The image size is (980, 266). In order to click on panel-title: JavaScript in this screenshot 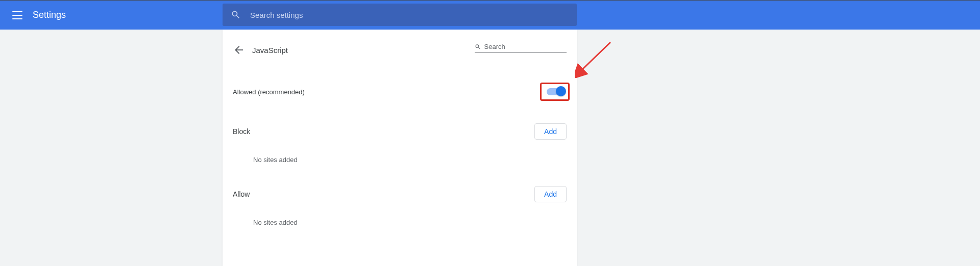, I will do `click(270, 50)`.